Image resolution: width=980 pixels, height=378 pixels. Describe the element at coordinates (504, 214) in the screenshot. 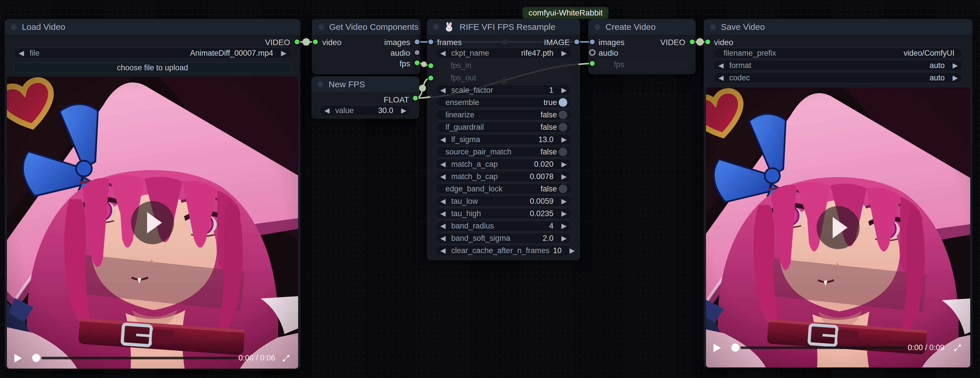

I see `widget-tau_high: ◀tau_high0.0235▶` at that location.